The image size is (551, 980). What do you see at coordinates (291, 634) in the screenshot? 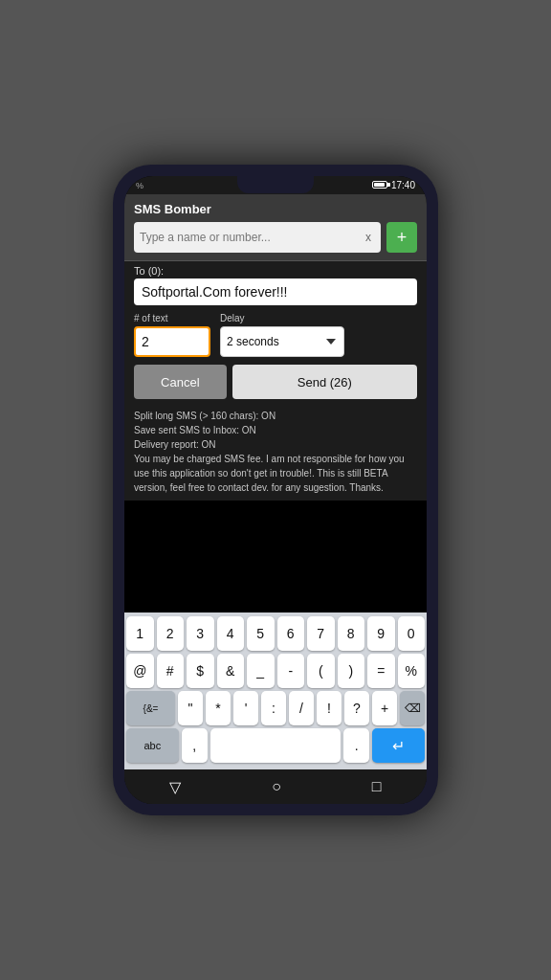
I see `key-6: 6` at bounding box center [291, 634].